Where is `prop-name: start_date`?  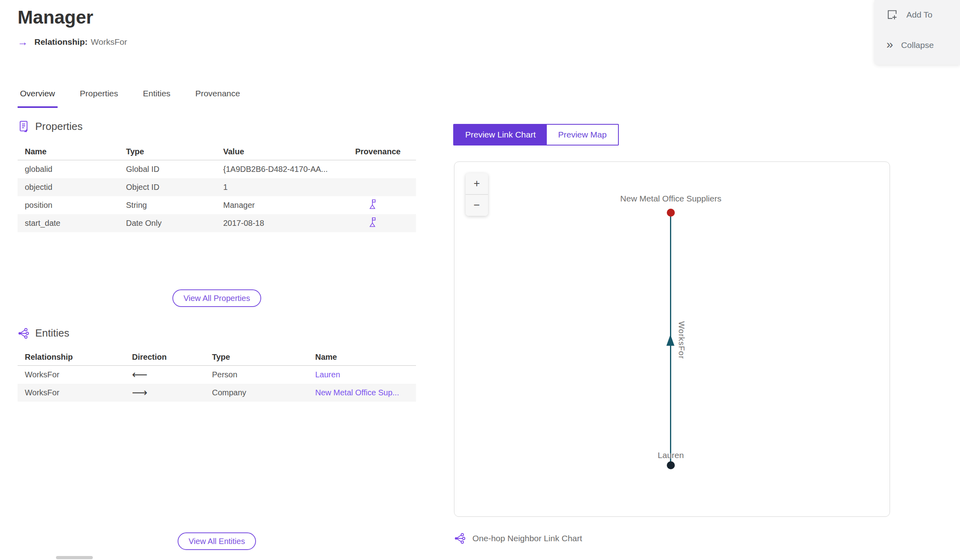 prop-name: start_date is located at coordinates (75, 223).